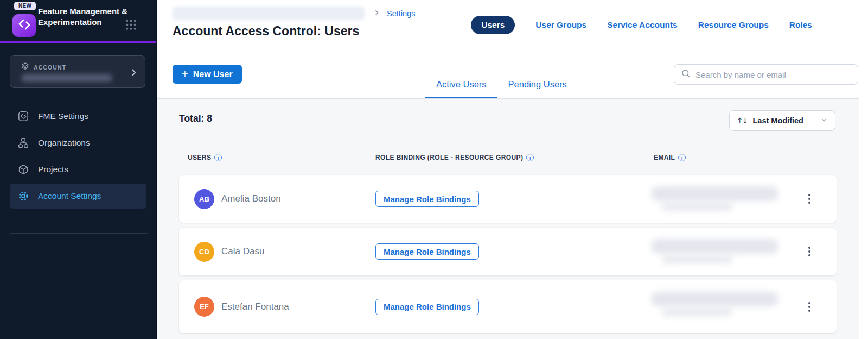 This screenshot has width=868, height=339. What do you see at coordinates (23, 116) in the screenshot?
I see `split-outline-icon` at bounding box center [23, 116].